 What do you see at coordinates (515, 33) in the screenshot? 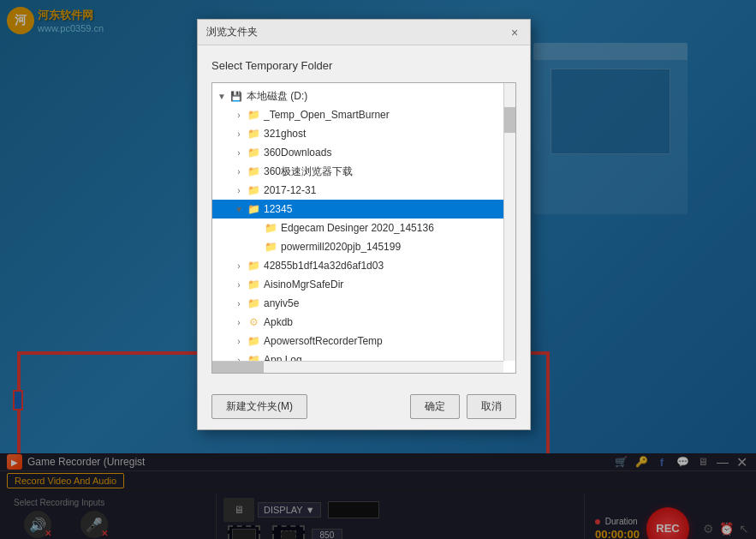
I see `dialog-close-button: ×` at bounding box center [515, 33].